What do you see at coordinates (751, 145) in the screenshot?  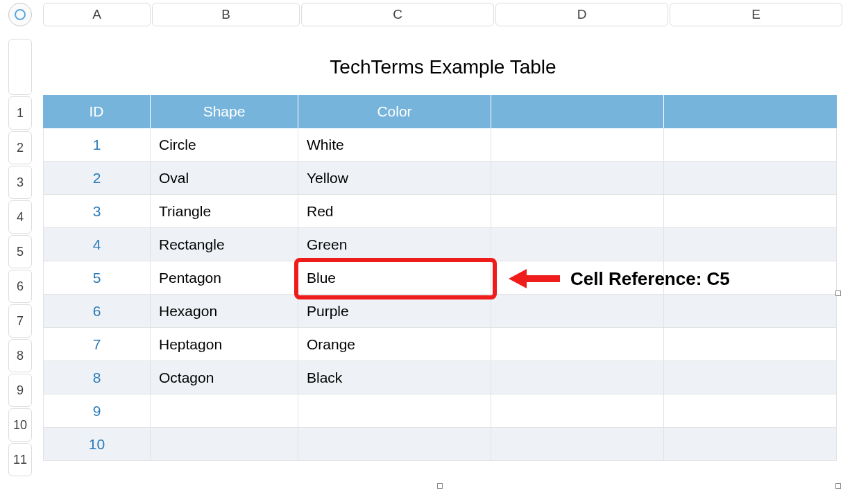 I see `cell-e2` at bounding box center [751, 145].